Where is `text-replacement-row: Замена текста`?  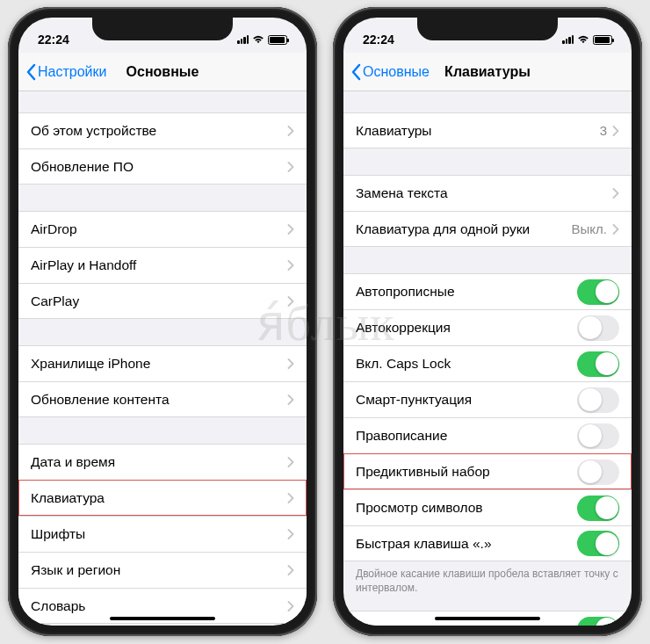
text-replacement-row: Замена текста is located at coordinates (488, 193).